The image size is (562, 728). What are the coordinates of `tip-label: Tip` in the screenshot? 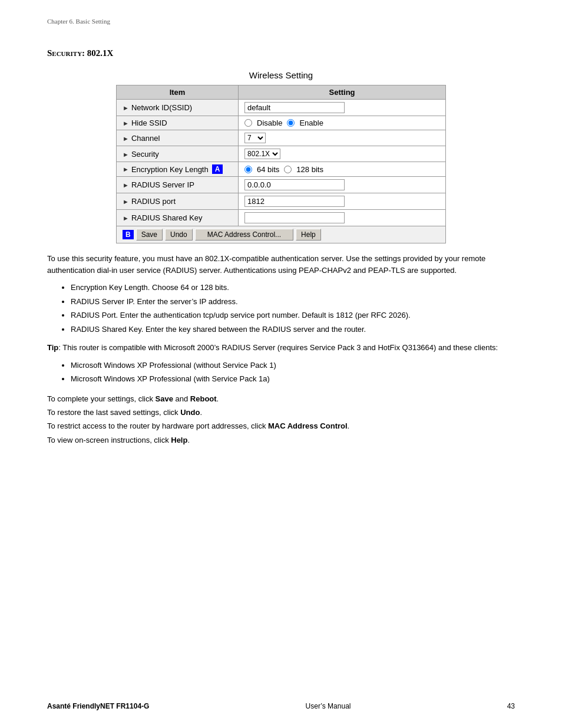 It's located at (53, 348).